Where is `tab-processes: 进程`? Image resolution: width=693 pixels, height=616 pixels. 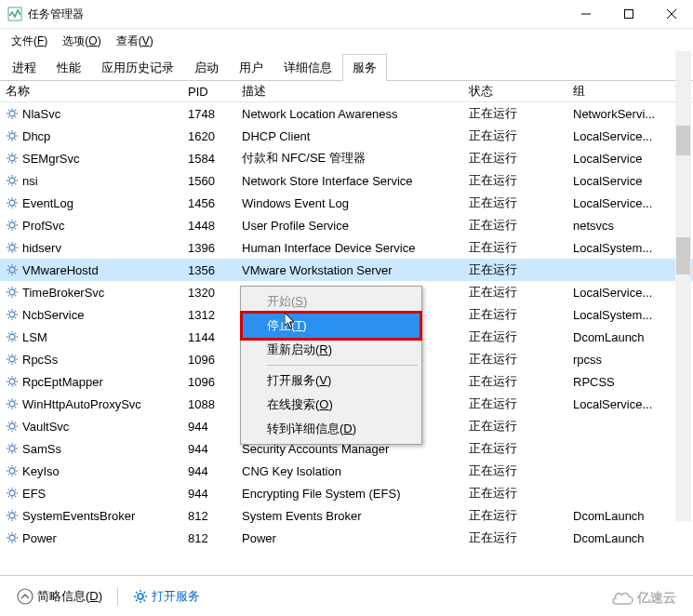
tab-processes: 进程 is located at coordinates (24, 67).